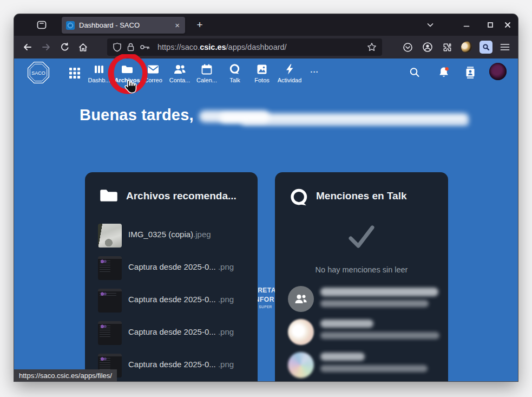 This screenshot has height=397, width=532. Describe the element at coordinates (301, 332) in the screenshot. I see `user-avatar-blurred` at that location.